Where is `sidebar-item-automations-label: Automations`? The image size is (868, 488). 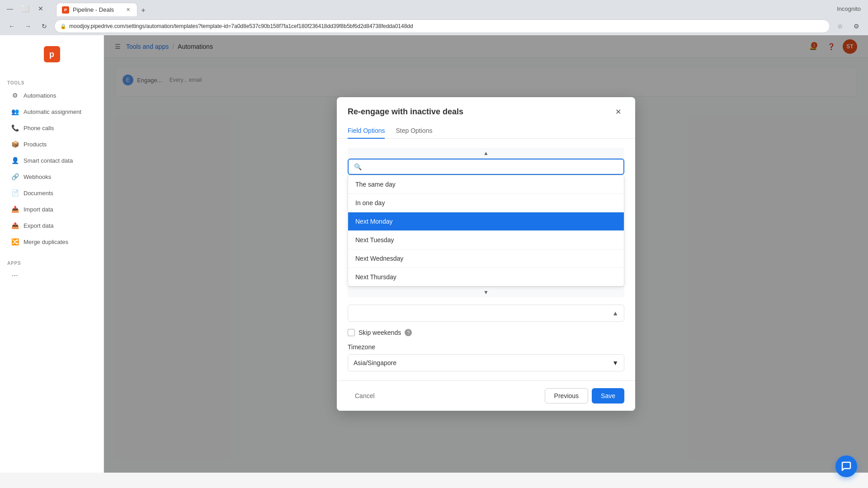
sidebar-item-automations-label: Automations is located at coordinates (40, 96).